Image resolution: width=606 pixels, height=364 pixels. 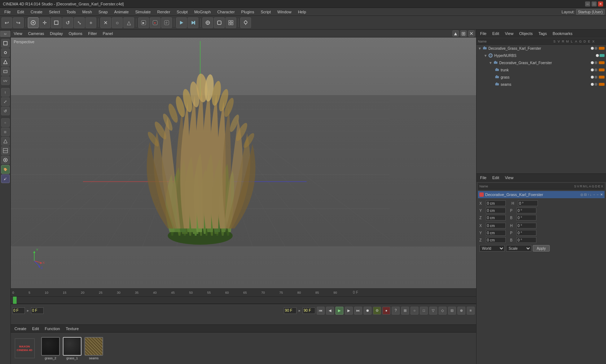 I want to click on sidebar-edge-mode, so click(x=5, y=62).